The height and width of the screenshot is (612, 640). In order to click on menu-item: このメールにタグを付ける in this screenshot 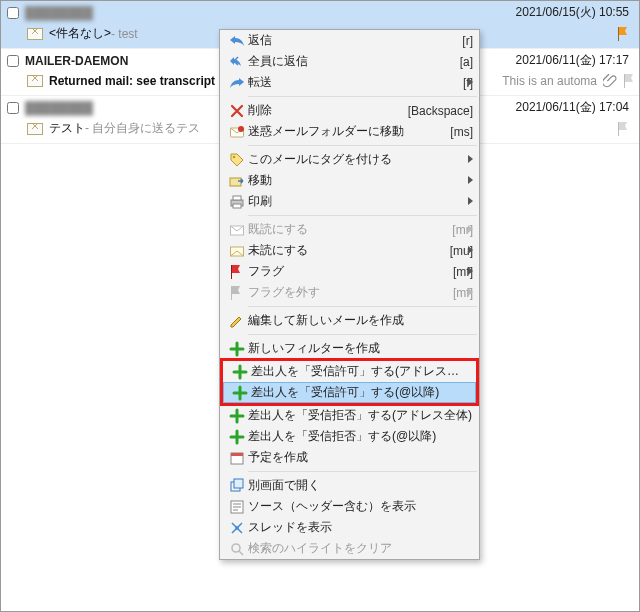, I will do `click(350, 160)`.